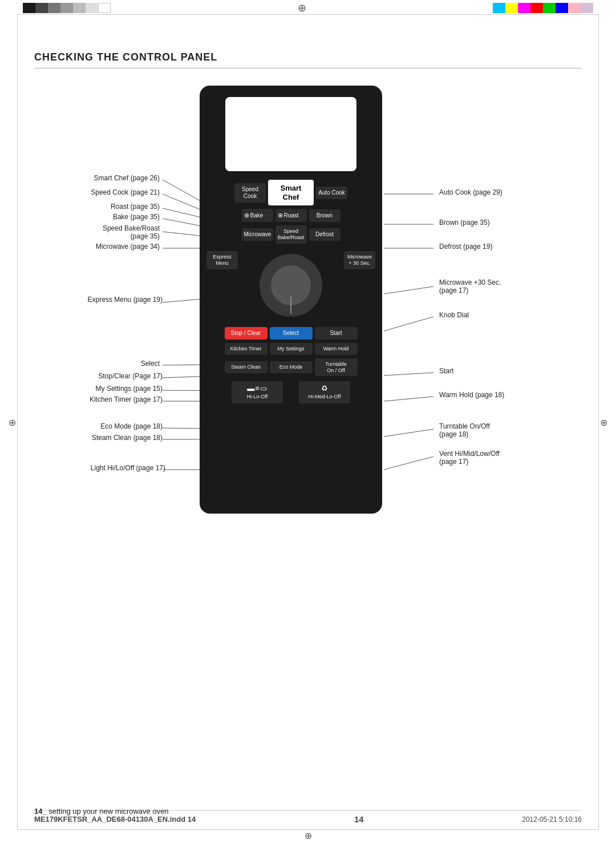  I want to click on vent-icon: ♻, so click(325, 389).